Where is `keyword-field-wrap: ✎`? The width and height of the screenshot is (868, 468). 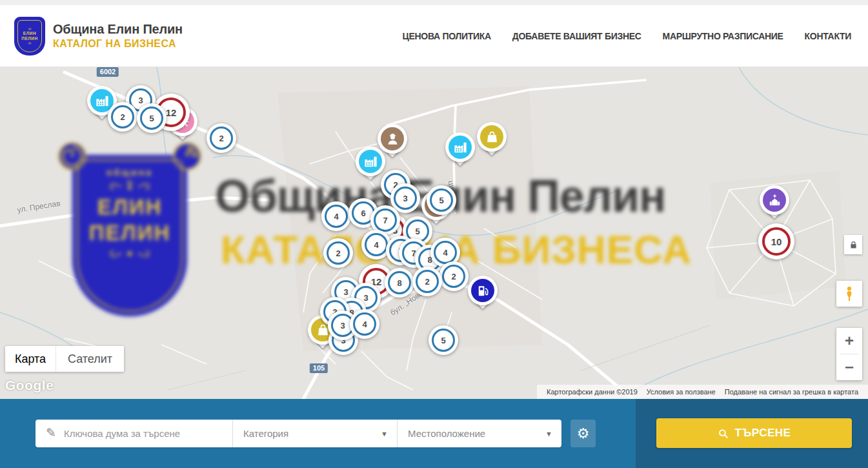
keyword-field-wrap: ✎ is located at coordinates (134, 434).